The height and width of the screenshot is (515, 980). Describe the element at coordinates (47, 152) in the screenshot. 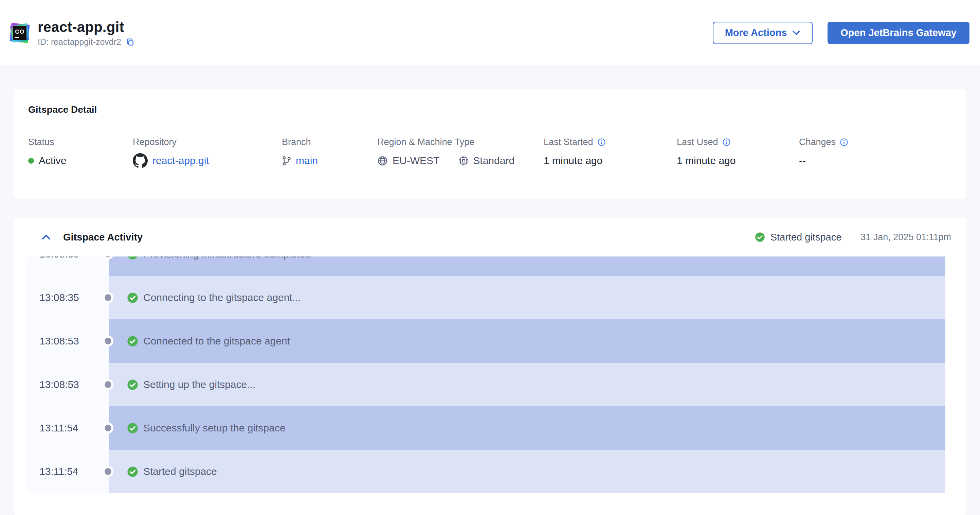

I see `field-status: Status Active` at that location.